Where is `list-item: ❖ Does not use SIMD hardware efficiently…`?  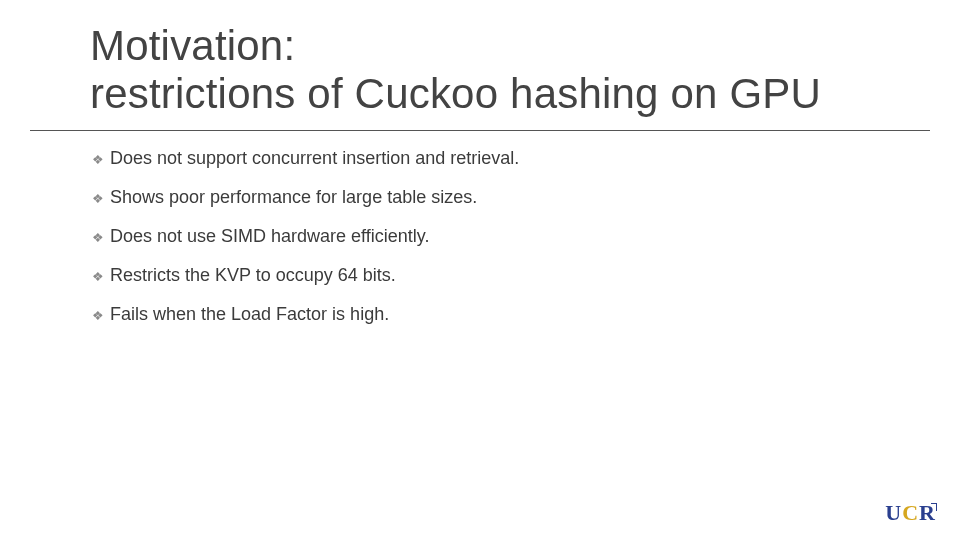 list-item: ❖ Does not use SIMD hardware efficiently… is located at coordinates (486, 236).